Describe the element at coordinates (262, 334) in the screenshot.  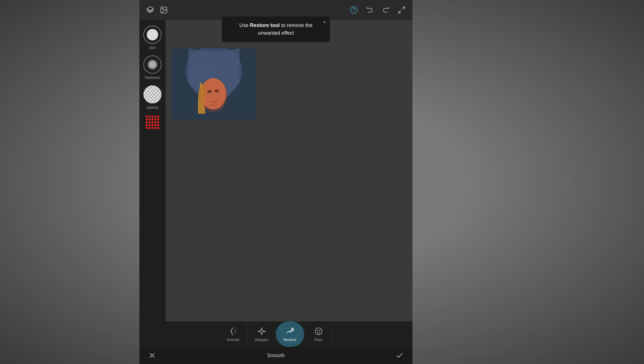
I see `sharpen-tool-button: Sharpen` at that location.